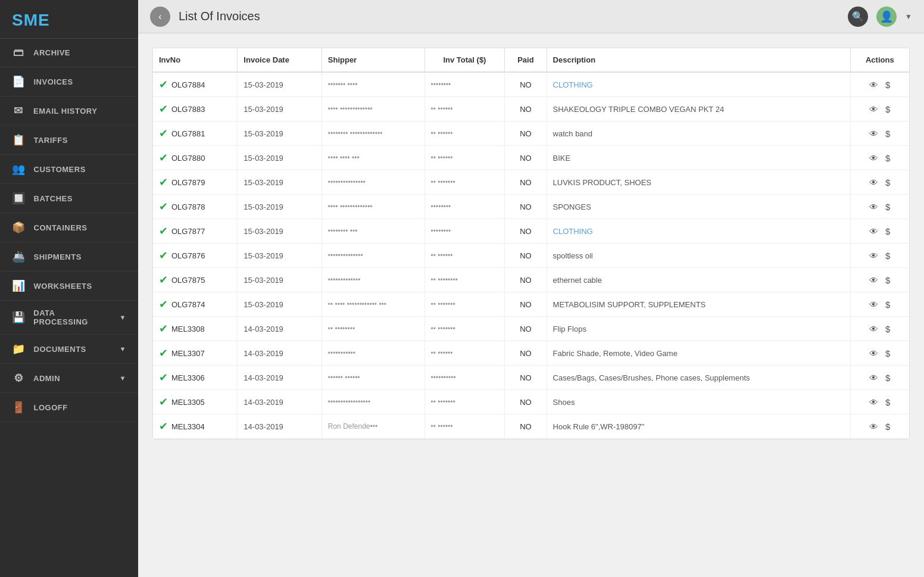 Image resolution: width=924 pixels, height=577 pixels. I want to click on sidebar-item-batches: 🔲 BATCHES, so click(69, 199).